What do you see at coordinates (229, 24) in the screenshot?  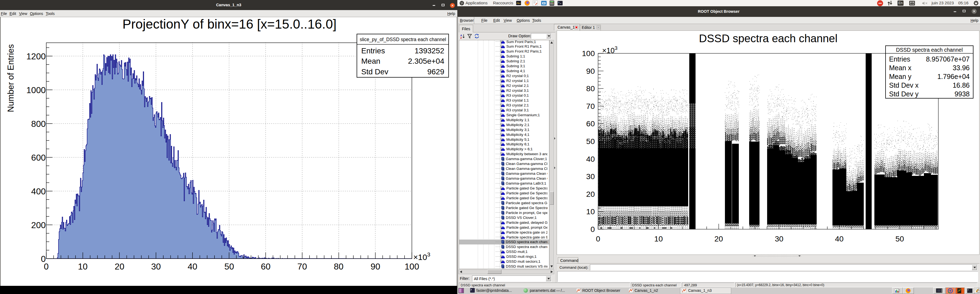 I see `svg-text:ProjectionY of binx=16 [x=15.0: ProjectionY of binx=16 [x=15.0..16.0]` at bounding box center [229, 24].